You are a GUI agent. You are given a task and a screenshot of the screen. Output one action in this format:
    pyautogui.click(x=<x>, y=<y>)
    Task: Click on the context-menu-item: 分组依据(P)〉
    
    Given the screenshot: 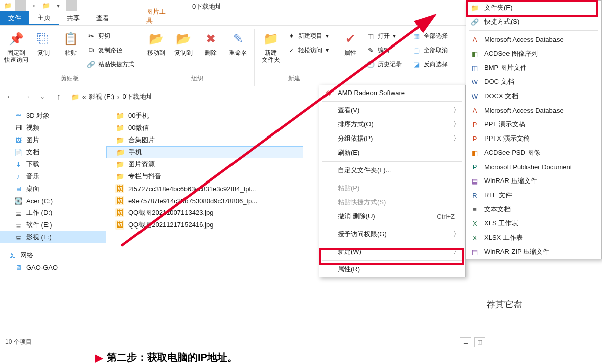 What is the action you would take?
    pyautogui.click(x=392, y=139)
    